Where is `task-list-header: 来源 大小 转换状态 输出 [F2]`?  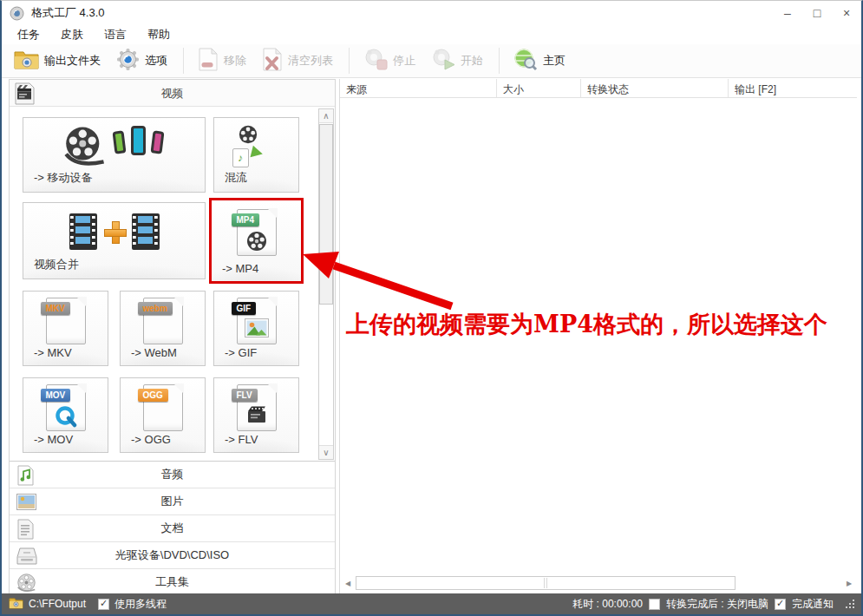
task-list-header: 来源 大小 转换状态 输出 [F2] is located at coordinates (598, 88).